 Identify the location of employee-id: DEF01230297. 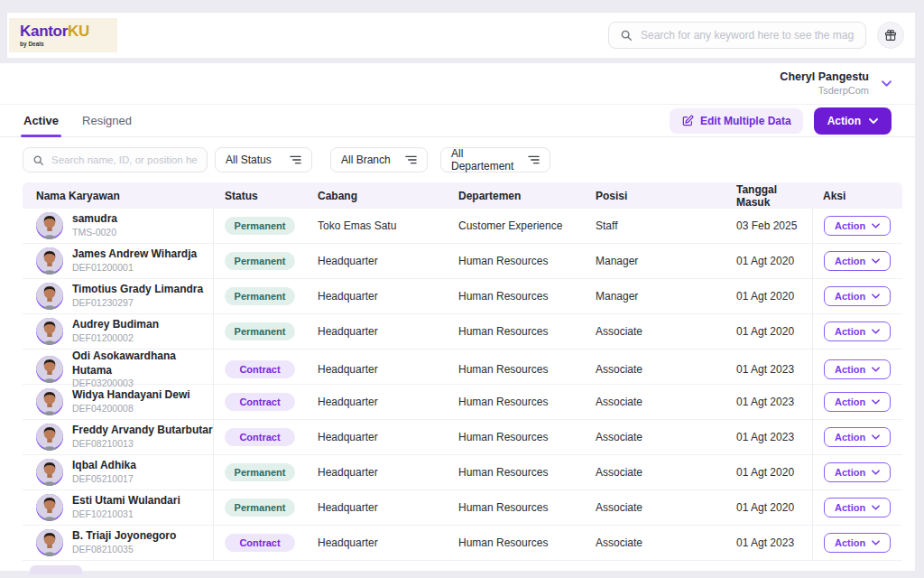
(137, 303).